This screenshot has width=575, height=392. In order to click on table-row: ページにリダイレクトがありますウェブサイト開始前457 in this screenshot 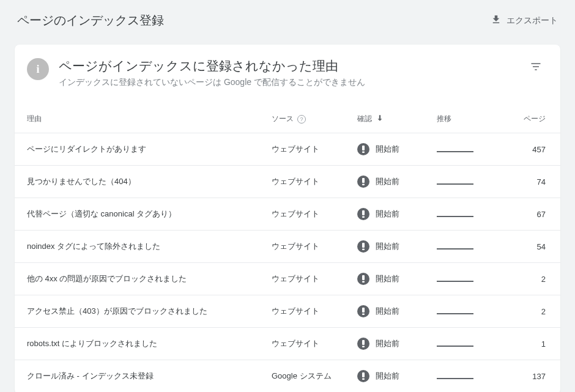, I will do `click(288, 149)`.